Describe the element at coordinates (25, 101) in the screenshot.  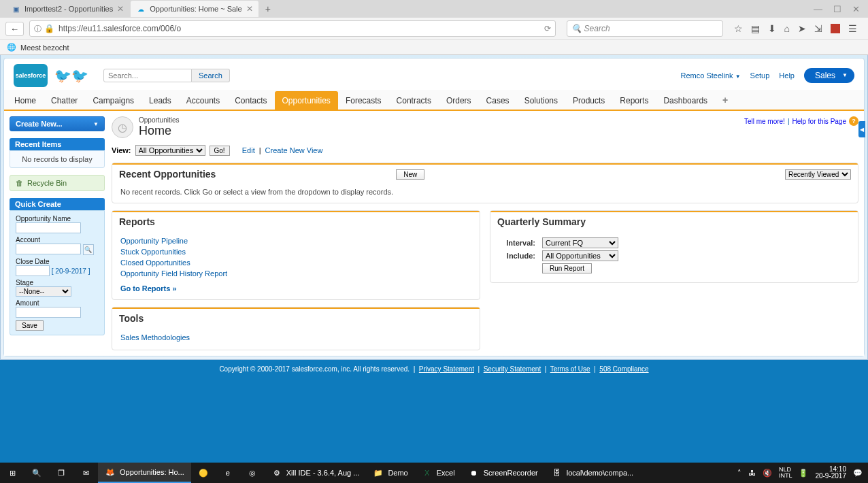
I see `tab-home: Home` at that location.